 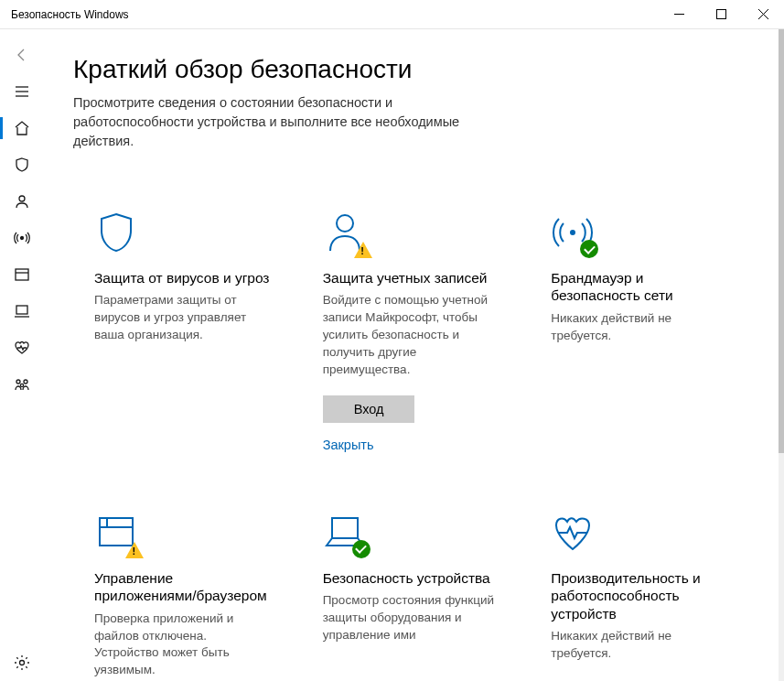 I want to click on tile-title: Защита от вирусов и угроз, so click(x=183, y=278).